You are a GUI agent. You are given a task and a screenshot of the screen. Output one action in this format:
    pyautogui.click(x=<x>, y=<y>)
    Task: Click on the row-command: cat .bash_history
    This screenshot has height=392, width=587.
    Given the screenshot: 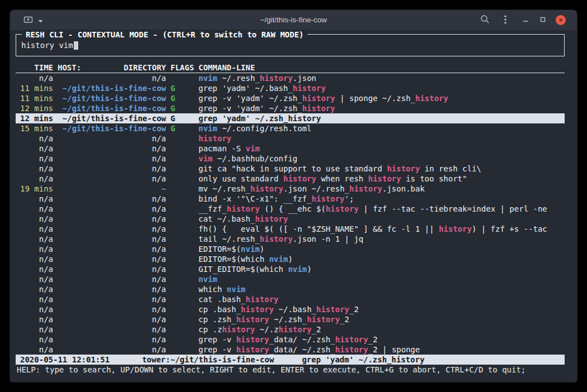 What is the action you would take?
    pyautogui.click(x=381, y=299)
    